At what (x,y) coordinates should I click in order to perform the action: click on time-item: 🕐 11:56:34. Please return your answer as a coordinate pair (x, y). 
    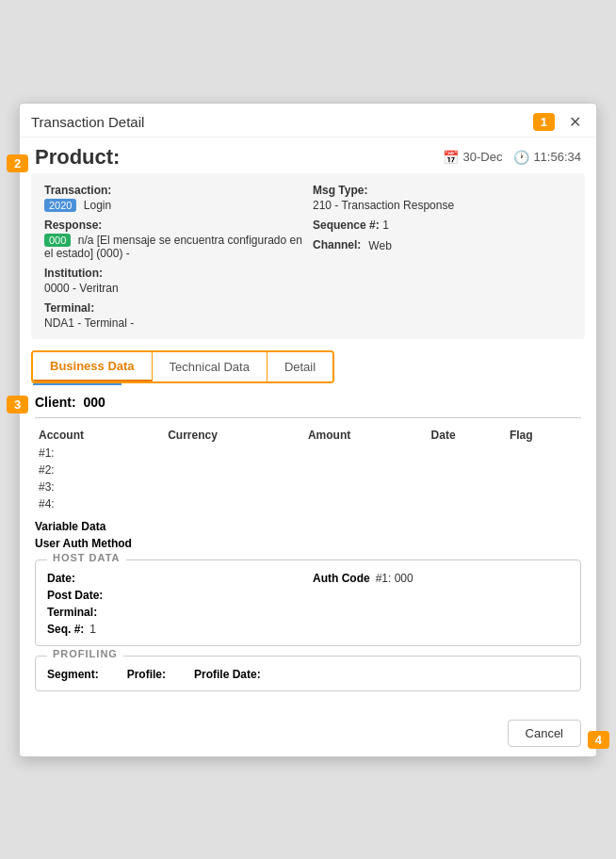
    Looking at the image, I should click on (547, 157).